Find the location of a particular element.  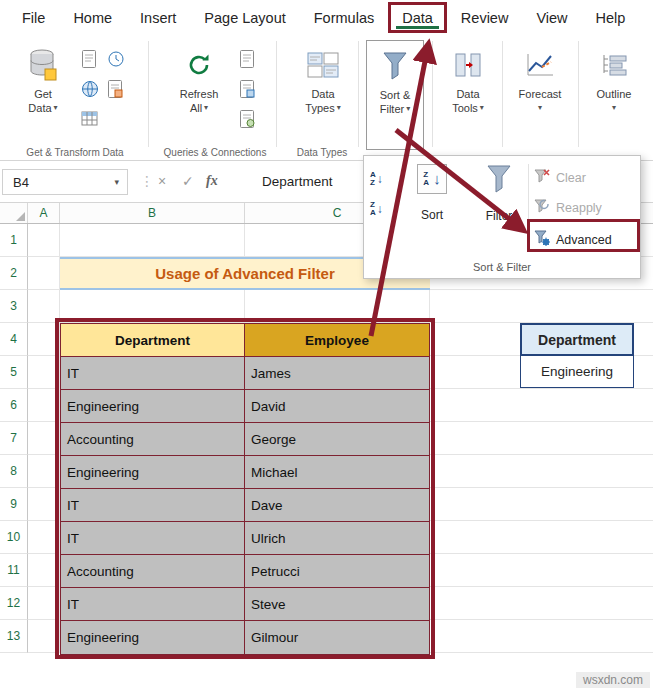

tab-insert: Insert is located at coordinates (158, 18).